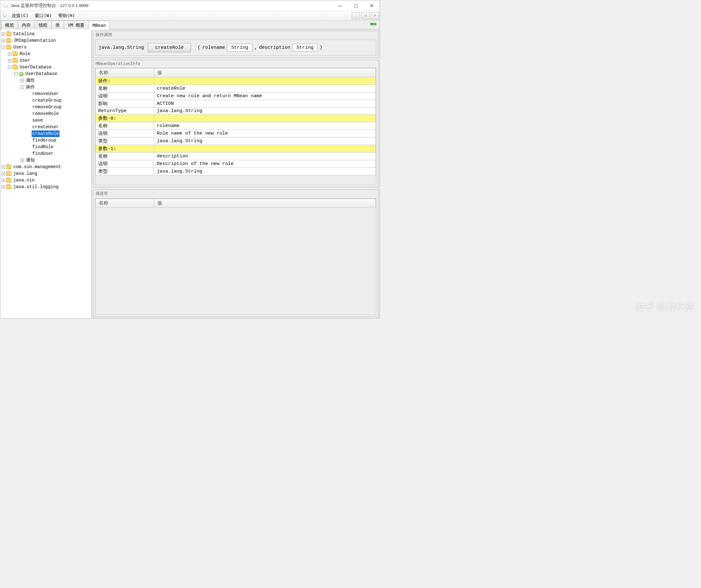 The image size is (701, 588). What do you see at coordinates (37, 167) in the screenshot?
I see `tree-node-sun-management: com.sun.management` at bounding box center [37, 167].